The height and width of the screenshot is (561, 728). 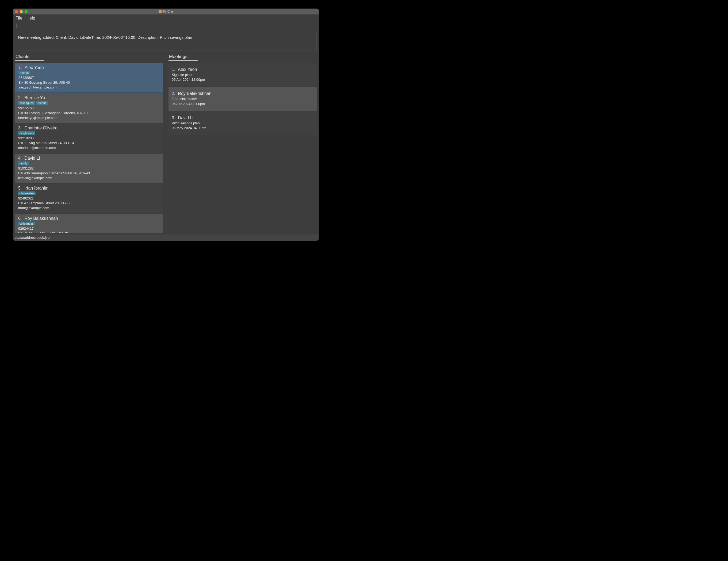 What do you see at coordinates (243, 128) in the screenshot?
I see `meeting-datetime: 06 May 2024 04.00pm` at bounding box center [243, 128].